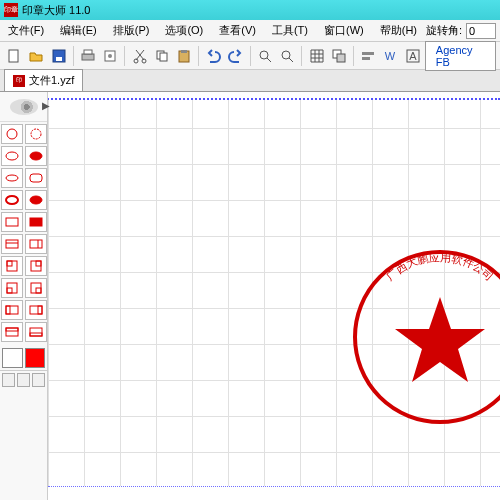 Image resolution: width=500 pixels, height=500 pixels. Describe the element at coordinates (24, 358) in the screenshot. I see `color-swatches` at that location.